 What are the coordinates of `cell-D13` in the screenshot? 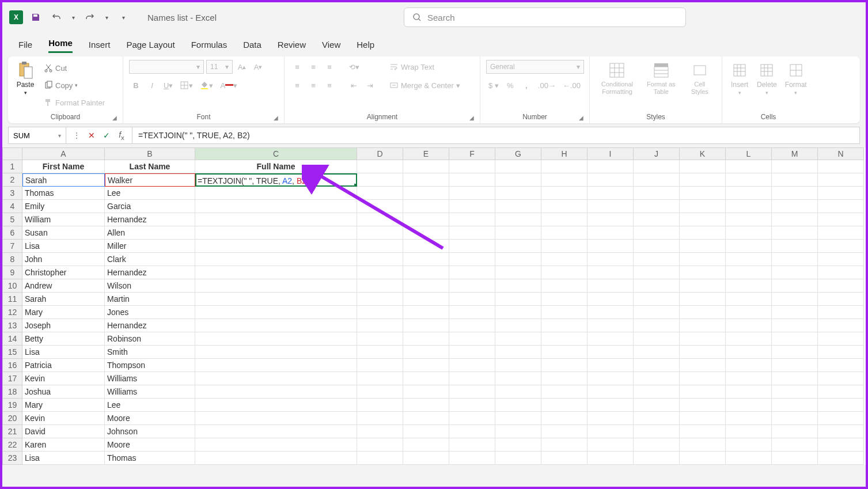 It's located at (380, 326).